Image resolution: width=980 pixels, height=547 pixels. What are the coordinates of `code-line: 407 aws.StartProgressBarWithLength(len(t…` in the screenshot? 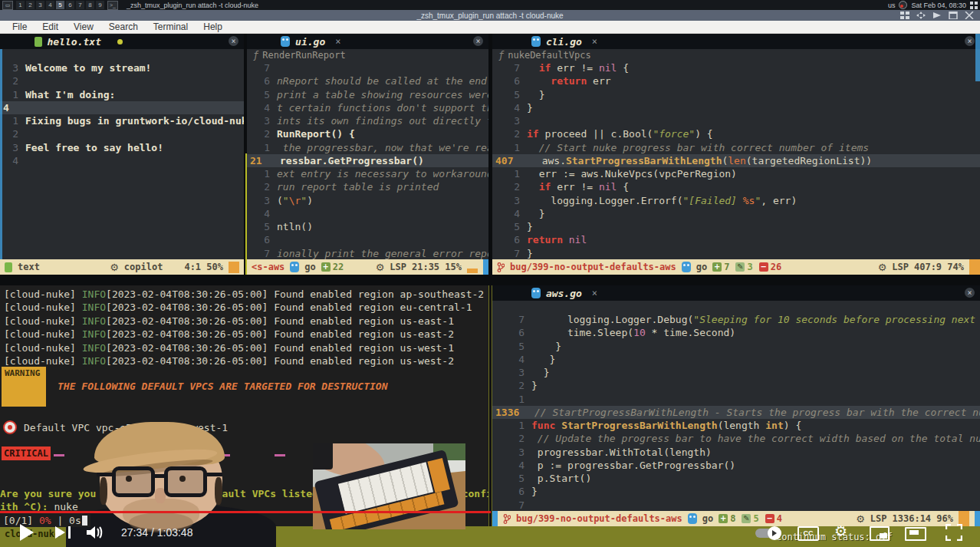 It's located at (736, 161).